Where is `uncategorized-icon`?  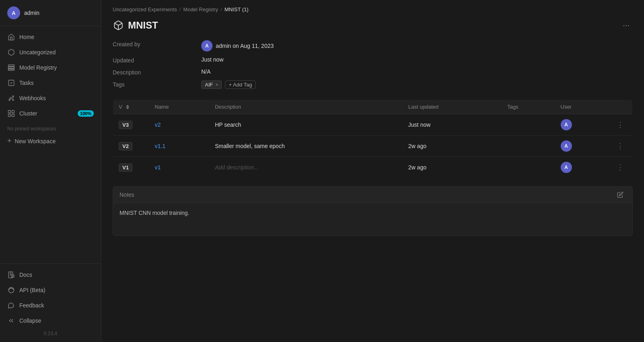
uncategorized-icon is located at coordinates (11, 52).